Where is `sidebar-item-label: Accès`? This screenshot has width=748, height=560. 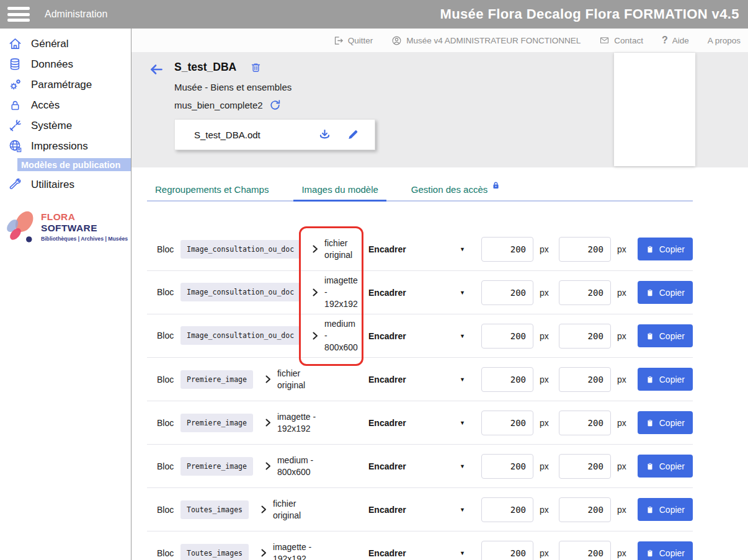
sidebar-item-label: Accès is located at coordinates (45, 105).